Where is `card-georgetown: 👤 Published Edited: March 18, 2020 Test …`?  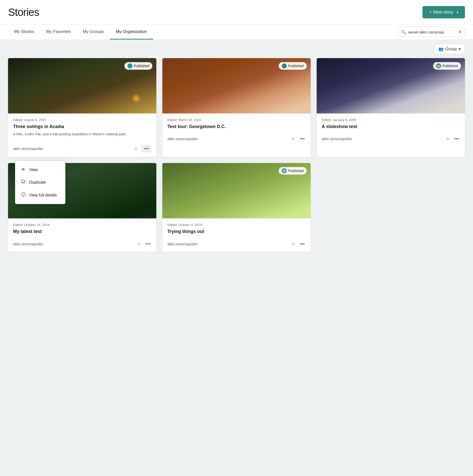
card-georgetown: 👤 Published Edited: March 18, 2020 Test … is located at coordinates (236, 108).